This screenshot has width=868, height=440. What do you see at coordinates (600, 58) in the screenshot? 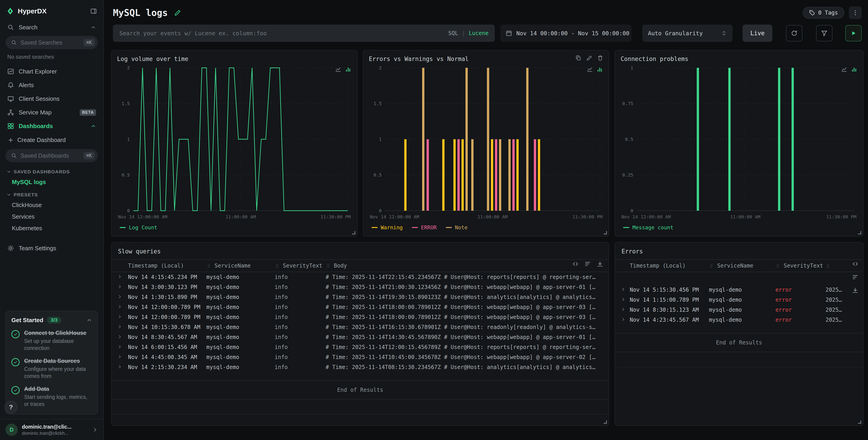
I see `delete-chart-icon` at bounding box center [600, 58].